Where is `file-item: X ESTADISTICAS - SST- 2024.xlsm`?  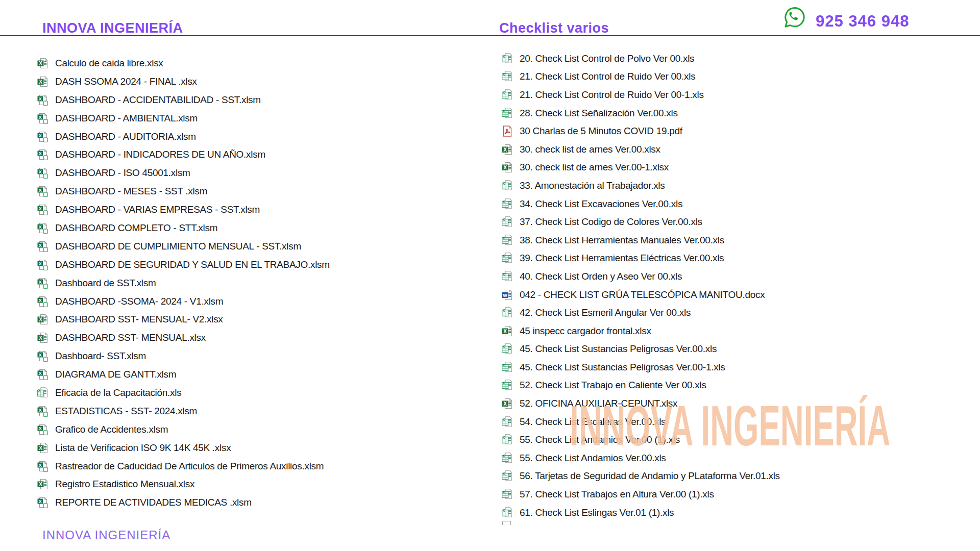 file-item: X ESTADISTICAS - SST- 2024.xlsm is located at coordinates (184, 411).